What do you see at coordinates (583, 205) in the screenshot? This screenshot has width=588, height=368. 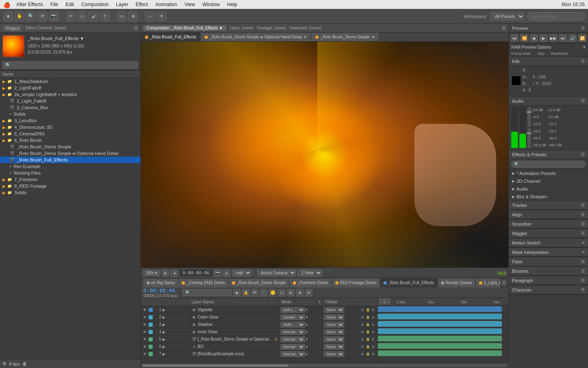 I see `tracker-menu: ☰` at bounding box center [583, 205].